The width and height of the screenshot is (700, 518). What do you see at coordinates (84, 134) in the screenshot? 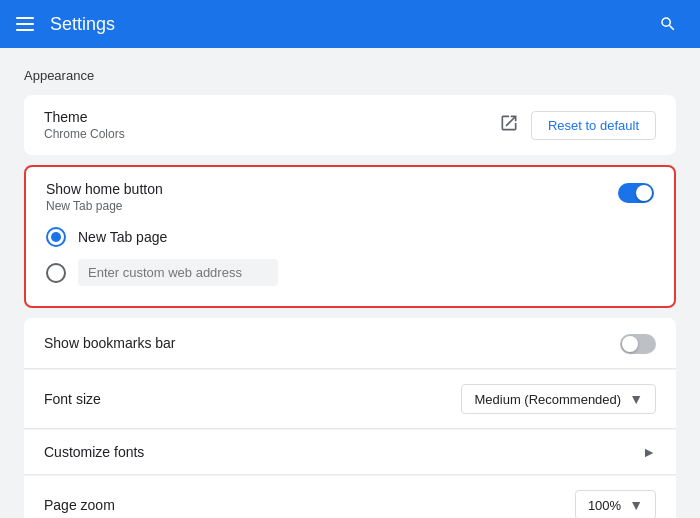
I see `theme-sublabel: Chrome Colors` at bounding box center [84, 134].